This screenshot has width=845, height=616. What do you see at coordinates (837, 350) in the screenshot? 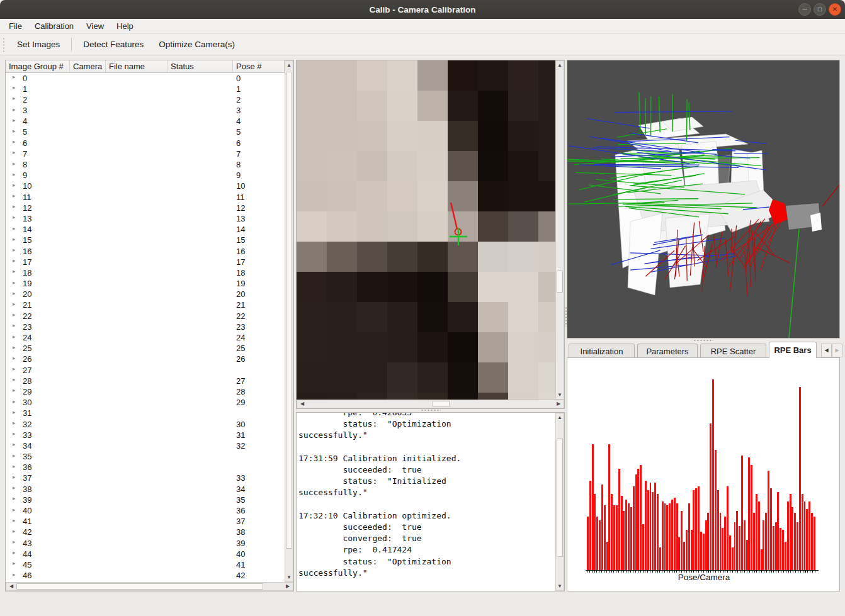
I see `tab-scroll-right: ▶` at bounding box center [837, 350].